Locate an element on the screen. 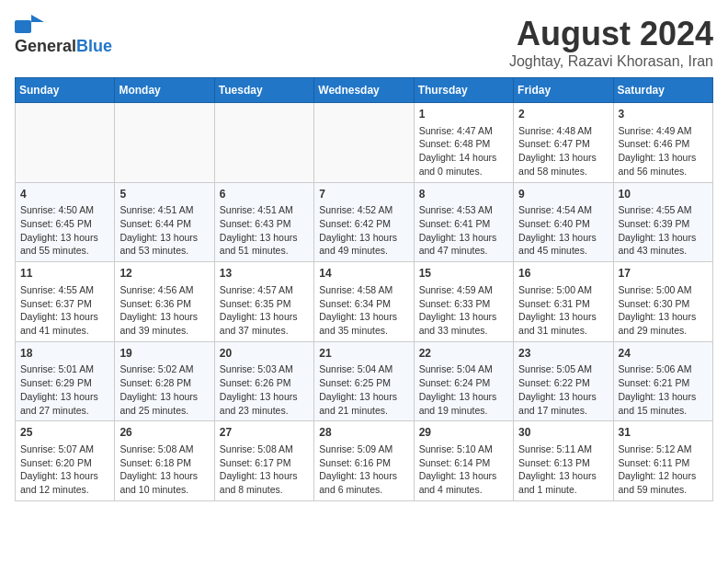 Image resolution: width=728 pixels, height=563 pixels. day-number: 9 is located at coordinates (563, 195).